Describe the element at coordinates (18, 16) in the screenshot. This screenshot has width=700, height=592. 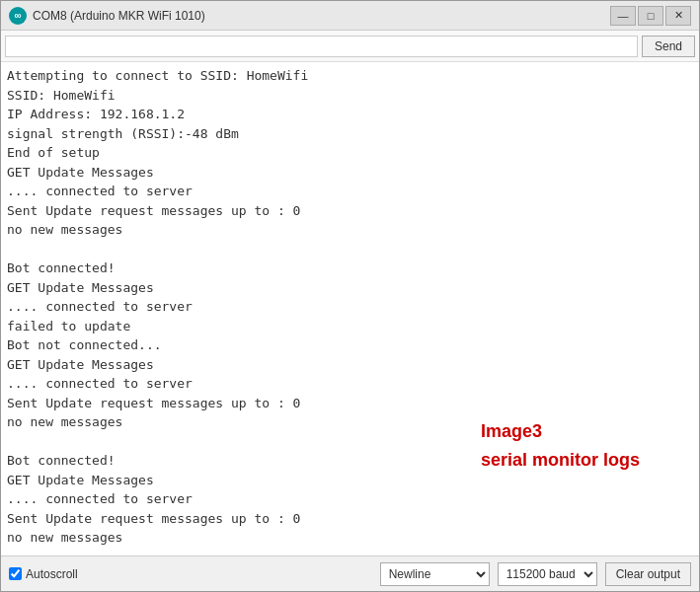
I see `arduino-logo-icon: ∞` at that location.